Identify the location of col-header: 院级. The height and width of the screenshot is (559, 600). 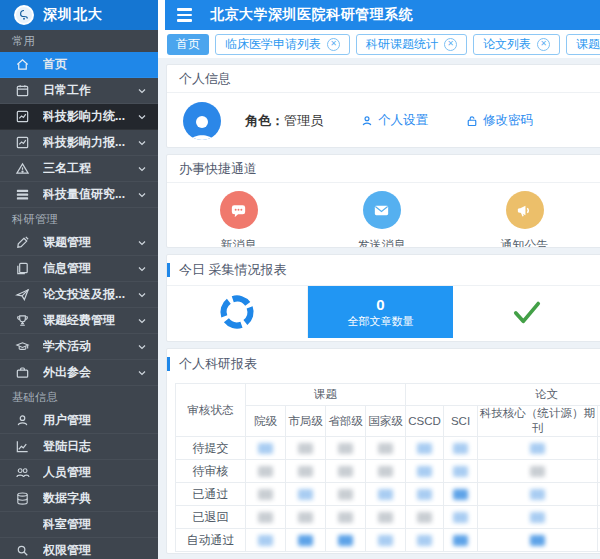
(266, 422).